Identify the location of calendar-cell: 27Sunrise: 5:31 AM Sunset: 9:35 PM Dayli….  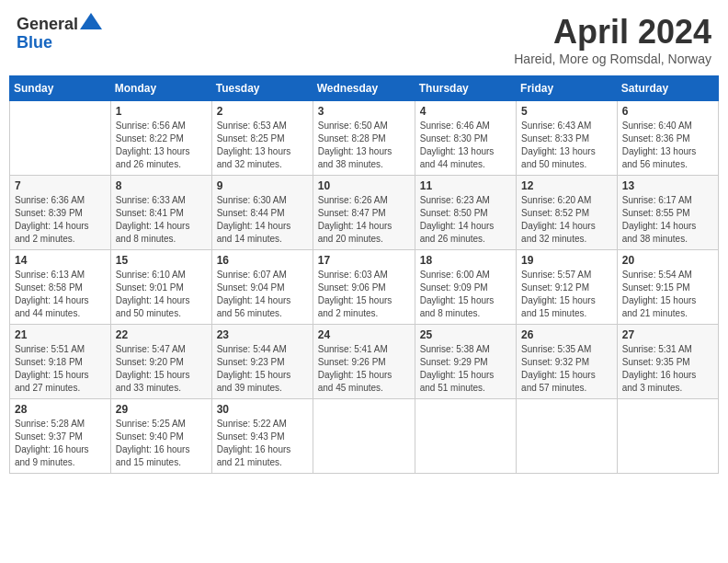
(667, 362).